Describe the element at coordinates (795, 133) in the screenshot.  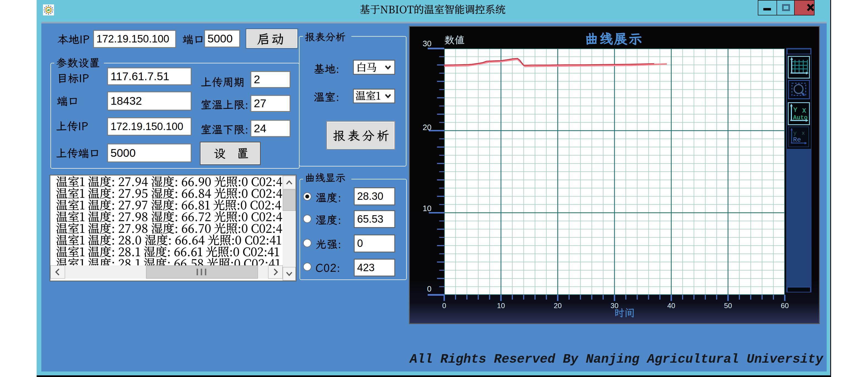
I see `svg-text: y` at that location.